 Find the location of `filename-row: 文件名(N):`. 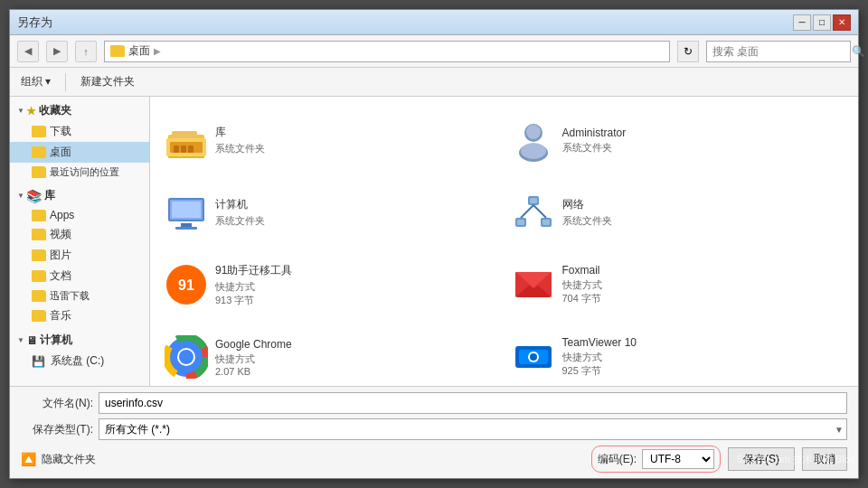

filename-row: 文件名(N): is located at coordinates (434, 403).